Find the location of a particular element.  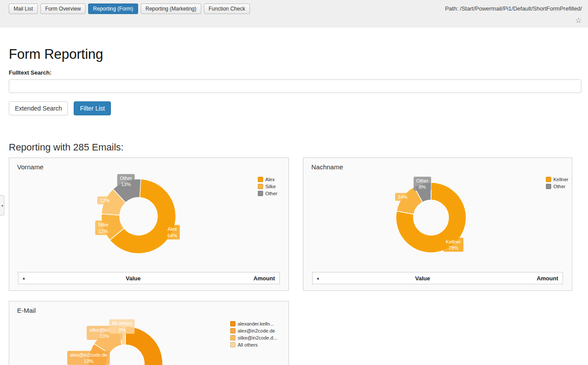

breadcrumb-path: Path: /Start/Powermail/Pi1/Default/Short… is located at coordinates (513, 9).